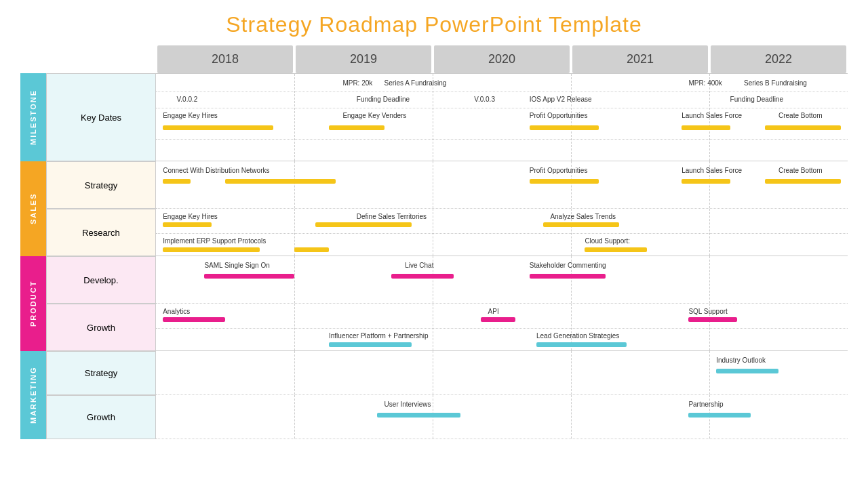 Image resolution: width=868 pixels, height=488 pixels. Describe the element at coordinates (712, 320) in the screenshot. I see `product-sql-bar` at that location.